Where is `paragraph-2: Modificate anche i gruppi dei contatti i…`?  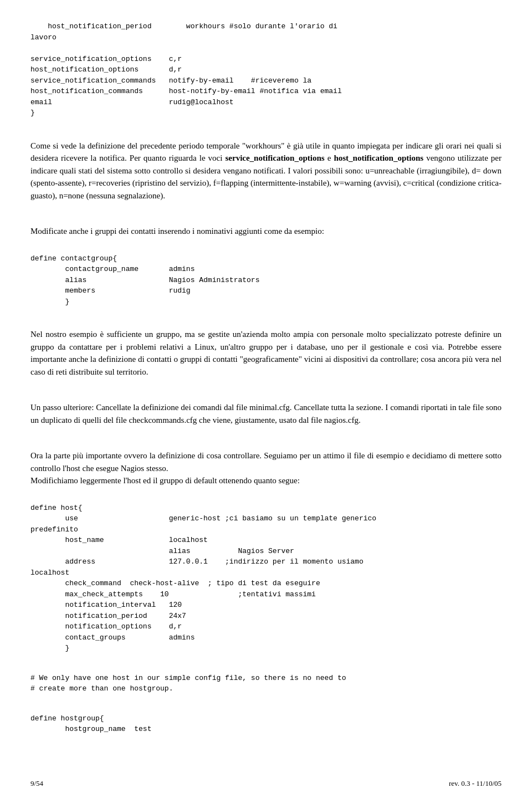
paragraph-2: Modificate anche i gruppi dei contatti i… is located at coordinates (266, 232).